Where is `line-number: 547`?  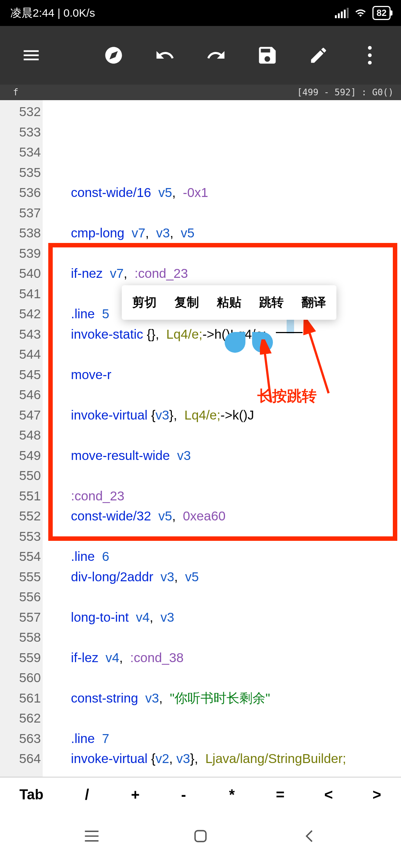 line-number: 547 is located at coordinates (20, 415).